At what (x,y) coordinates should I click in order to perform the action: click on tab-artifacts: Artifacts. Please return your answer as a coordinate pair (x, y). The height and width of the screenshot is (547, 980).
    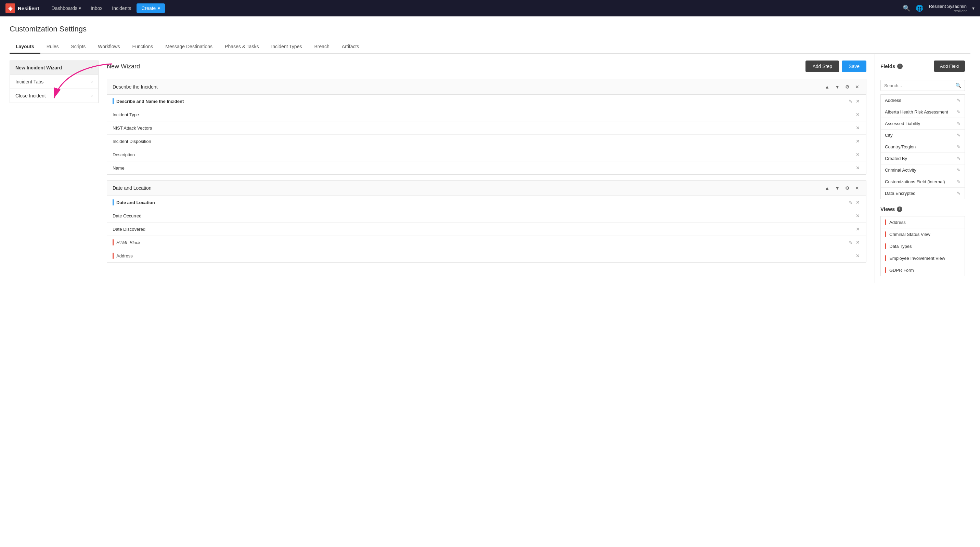
    Looking at the image, I should click on (351, 47).